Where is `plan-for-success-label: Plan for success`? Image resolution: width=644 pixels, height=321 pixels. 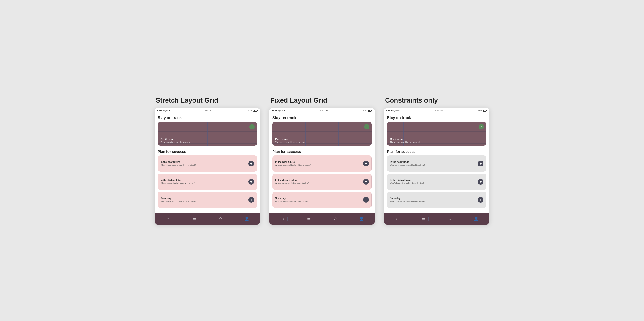 plan-for-success-label: Plan for success is located at coordinates (322, 152).